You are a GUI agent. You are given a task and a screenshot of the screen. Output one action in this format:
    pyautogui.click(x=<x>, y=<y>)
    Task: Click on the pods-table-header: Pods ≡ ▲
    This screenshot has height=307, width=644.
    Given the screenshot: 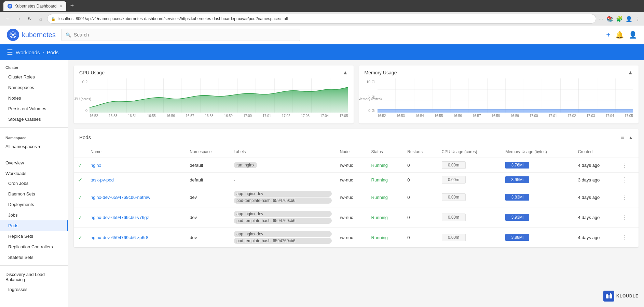 What is the action you would take?
    pyautogui.click(x=356, y=137)
    